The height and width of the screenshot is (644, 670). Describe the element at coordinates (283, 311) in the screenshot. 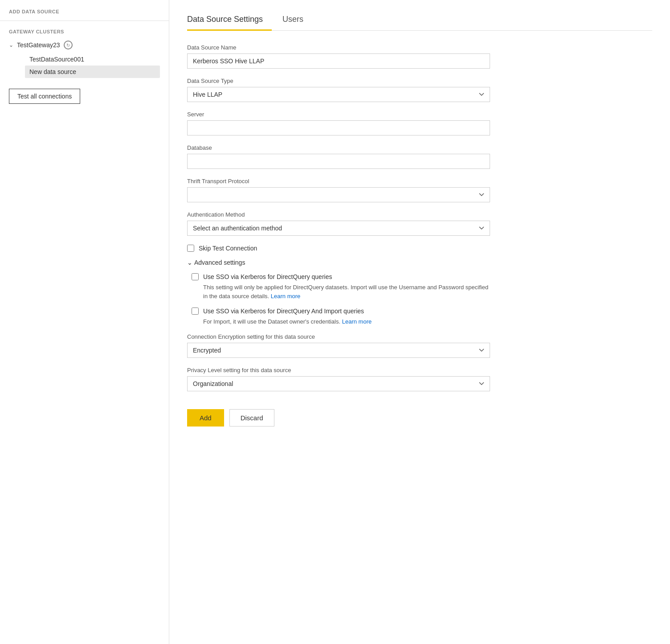

I see `sso-kerberos-import-label: Use SSO via Kerberos for DirectQuery And…` at that location.